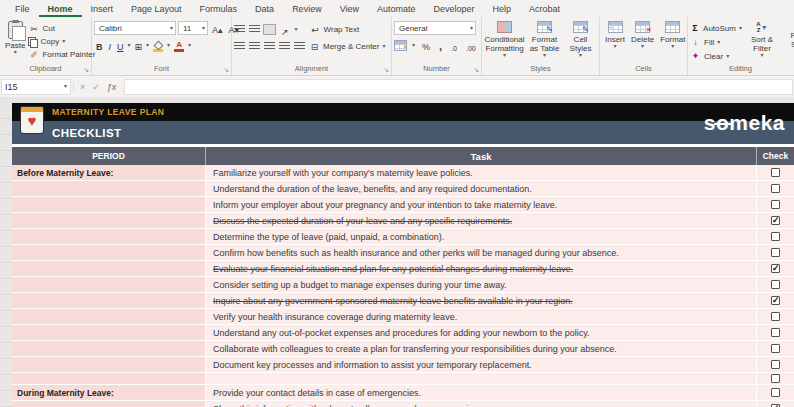  Describe the element at coordinates (285, 30) in the screenshot. I see `orientation-button: ↗` at that location.